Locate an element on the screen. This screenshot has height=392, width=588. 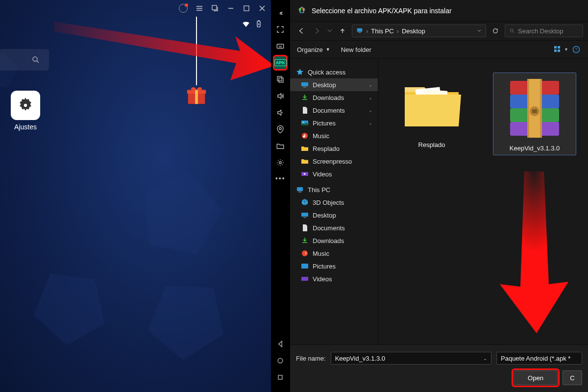
folder-tree: Quick access Desktop Downloads Documents… is located at coordinates (334, 202).